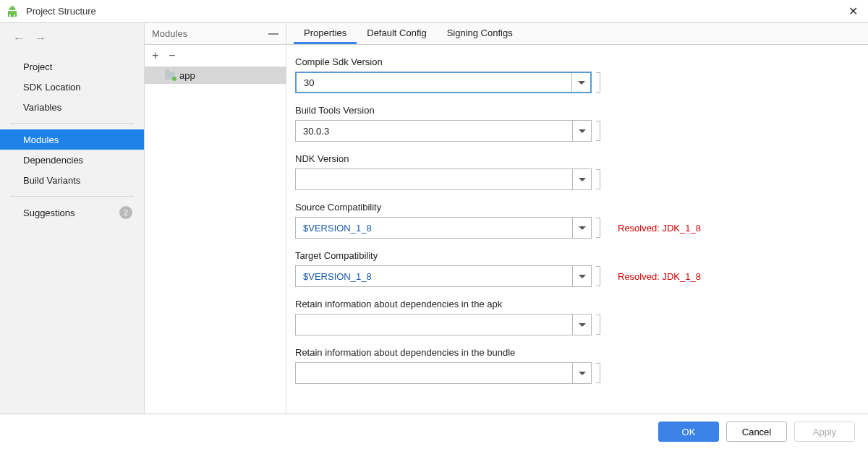 The height and width of the screenshot is (449, 868). I want to click on field-label: Build Tools Version, so click(574, 110).